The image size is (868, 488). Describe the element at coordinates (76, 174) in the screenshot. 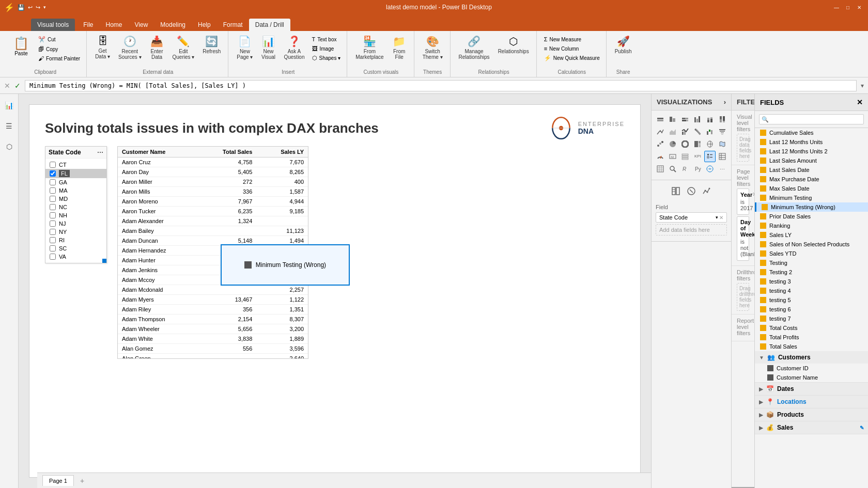

I see `slicer-item-fl: FL` at that location.